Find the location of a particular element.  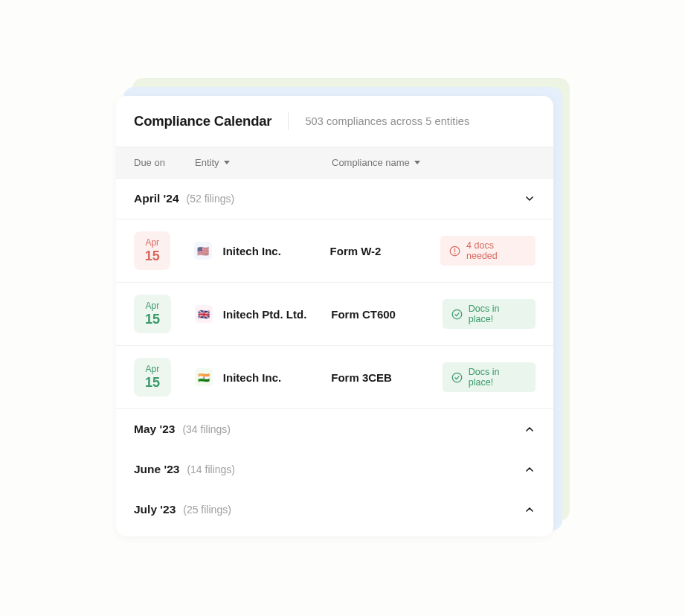

entity-cell: 🇬🇧Initech Ptd. Ltd. is located at coordinates (263, 314).